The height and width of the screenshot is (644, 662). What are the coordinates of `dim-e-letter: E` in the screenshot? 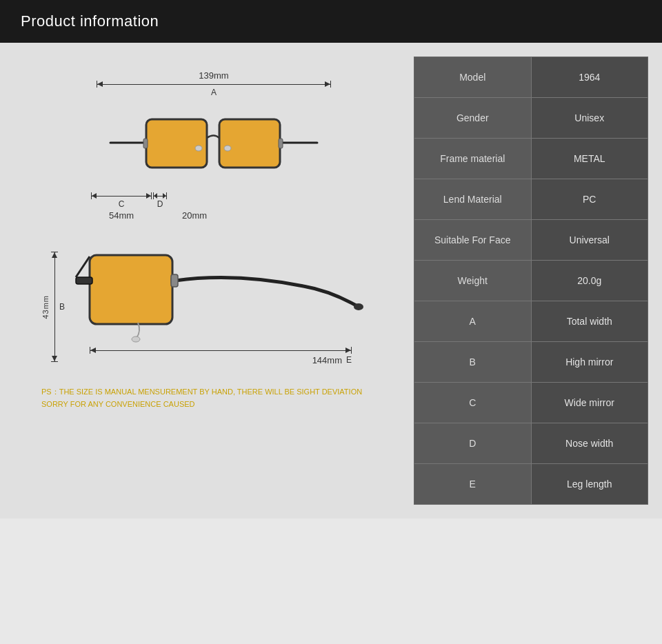 It's located at (349, 360).